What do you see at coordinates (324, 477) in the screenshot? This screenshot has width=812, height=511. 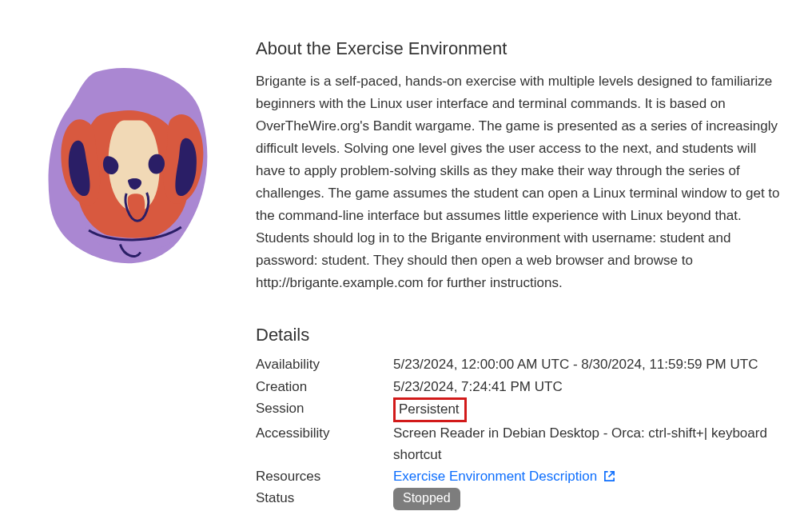 I see `detail-label: Resources` at bounding box center [324, 477].